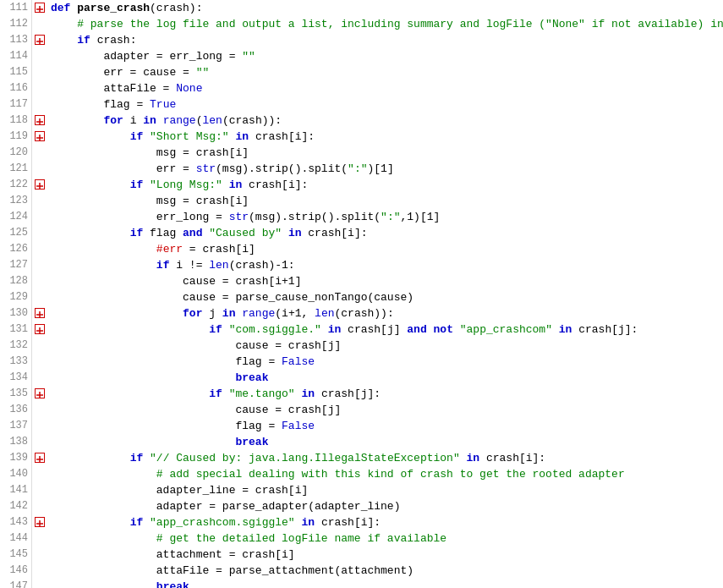 The image size is (723, 588). I want to click on code-line: def parse_crash(crash):, so click(387, 8).